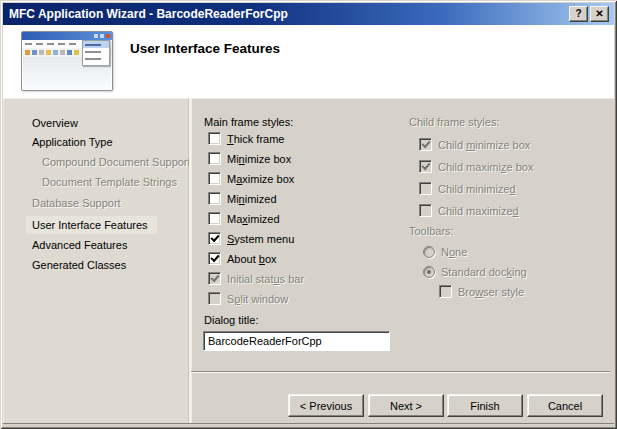 Image resolution: width=617 pixels, height=429 pixels. I want to click on sidebar-item-application-type: Application Type, so click(70, 146).